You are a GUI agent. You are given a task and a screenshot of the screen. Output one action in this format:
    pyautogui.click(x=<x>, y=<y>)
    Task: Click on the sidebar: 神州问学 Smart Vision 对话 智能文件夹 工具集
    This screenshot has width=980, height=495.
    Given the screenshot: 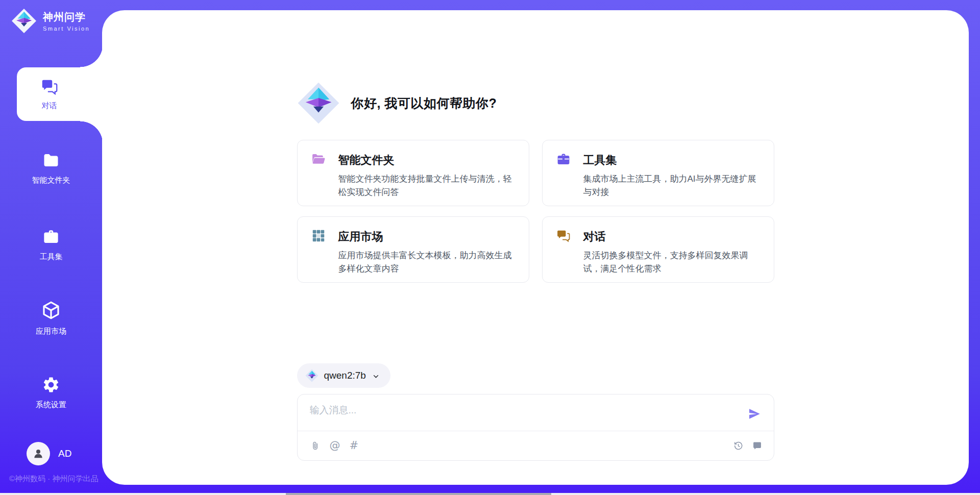 What is the action you would take?
    pyautogui.click(x=51, y=247)
    